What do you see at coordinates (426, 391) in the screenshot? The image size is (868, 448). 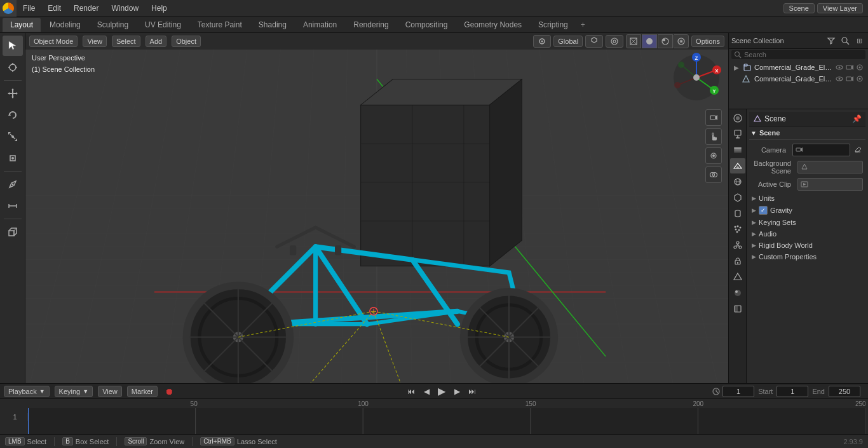 I see `prev-frame-btn: ◀` at bounding box center [426, 391].